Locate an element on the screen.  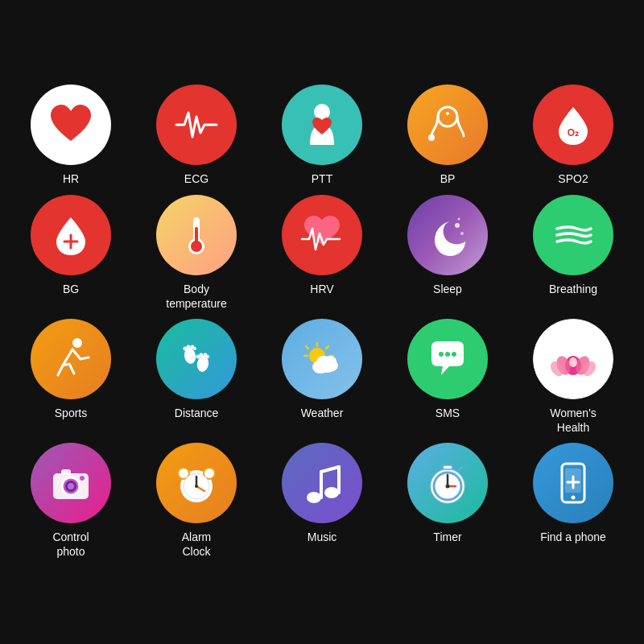
list-item: PTT is located at coordinates (322, 135).